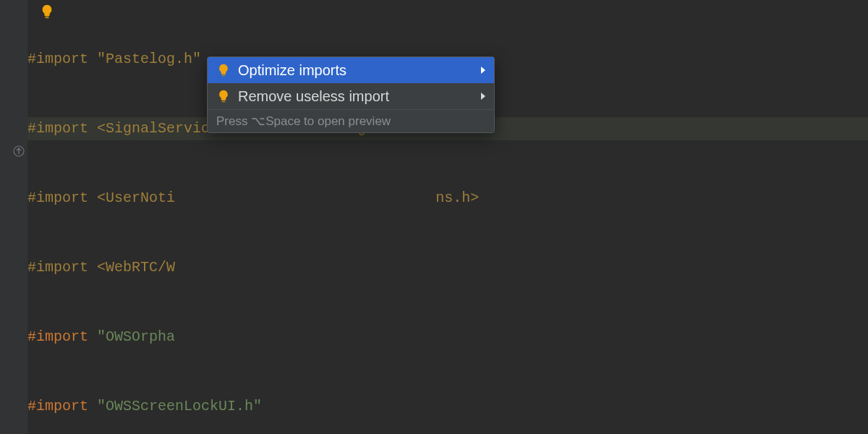 This screenshot has width=868, height=434. I want to click on popup-item-optimize-imports: Optimize imports, so click(351, 70).